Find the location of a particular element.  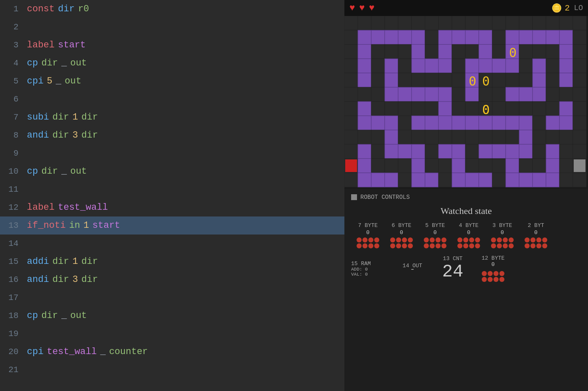

line-number: 5 is located at coordinates (11, 81).